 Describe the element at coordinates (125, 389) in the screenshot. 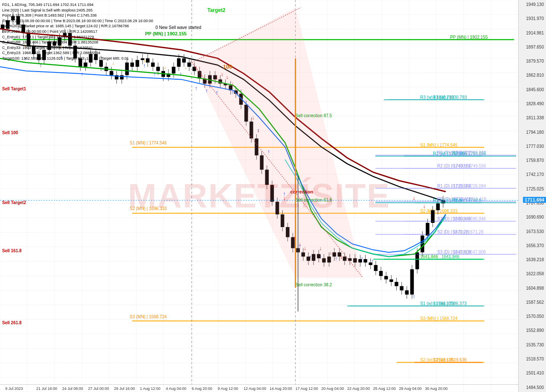

I see `time-tick: 29 Jul 16:00` at that location.